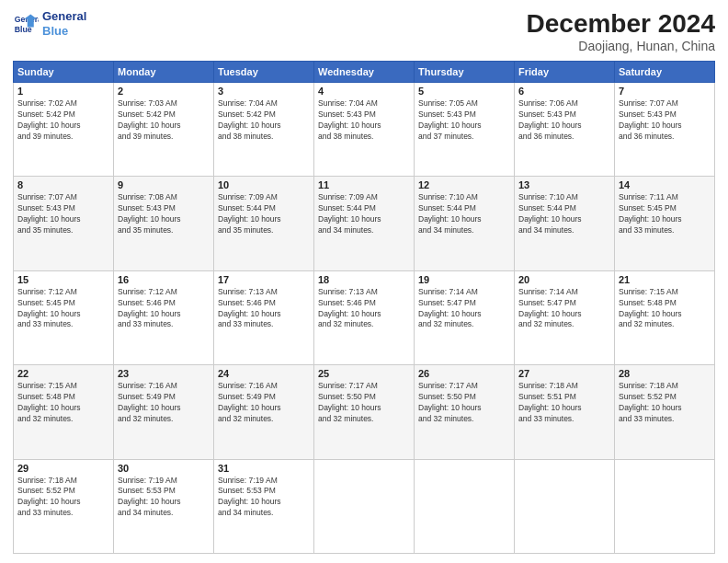 Image resolution: width=728 pixels, height=563 pixels. I want to click on day-number: 13, so click(564, 185).